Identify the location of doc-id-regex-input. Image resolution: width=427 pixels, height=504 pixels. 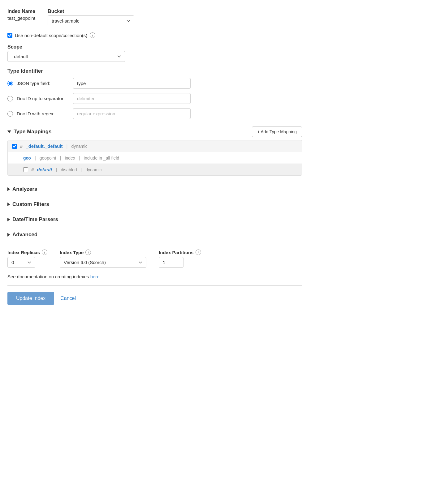
(132, 114).